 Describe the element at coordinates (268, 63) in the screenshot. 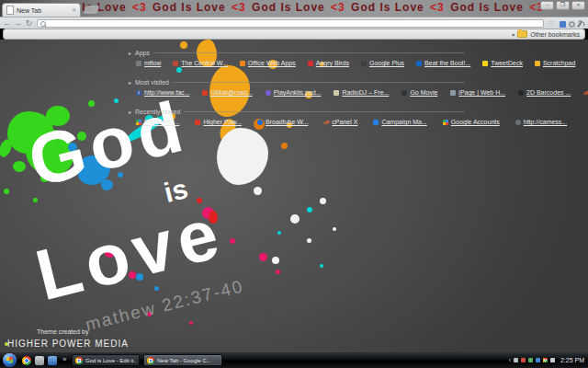

I see `link-office-web-apps: Office Web Apps` at that location.